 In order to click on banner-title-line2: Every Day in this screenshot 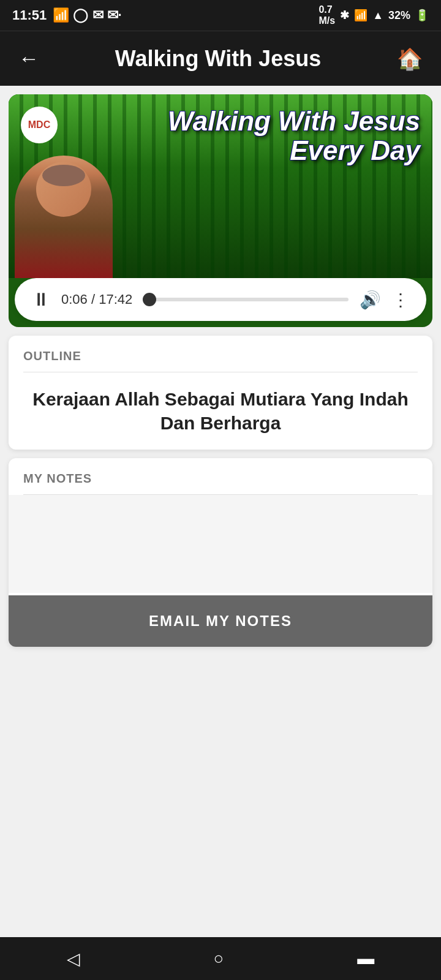, I will do `click(294, 151)`.